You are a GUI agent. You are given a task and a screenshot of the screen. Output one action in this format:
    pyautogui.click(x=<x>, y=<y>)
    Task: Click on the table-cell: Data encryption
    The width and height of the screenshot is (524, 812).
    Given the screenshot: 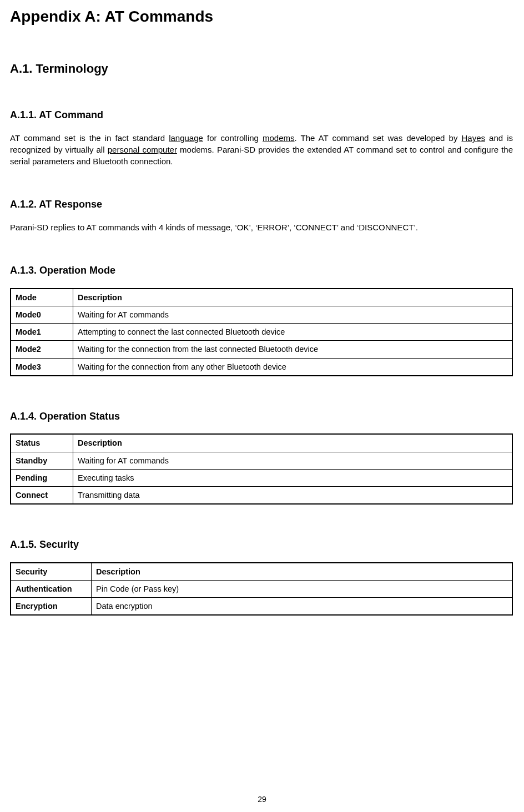 What is the action you would take?
    pyautogui.click(x=302, y=607)
    